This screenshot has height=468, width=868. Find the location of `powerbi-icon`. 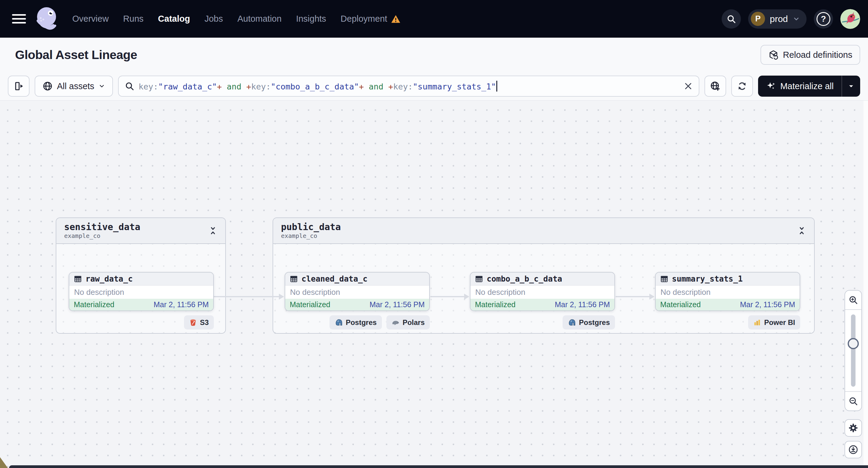

powerbi-icon is located at coordinates (757, 323).